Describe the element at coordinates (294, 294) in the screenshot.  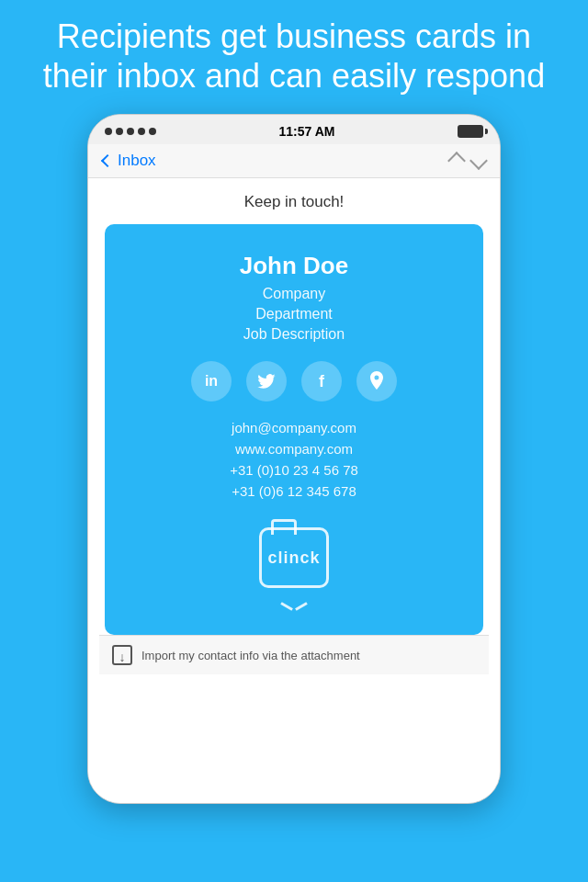
I see `card-company: Company` at that location.